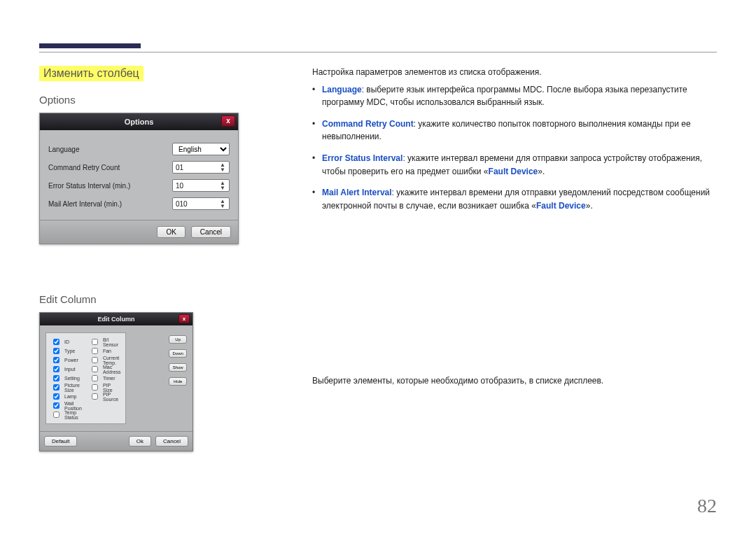 Image resolution: width=756 pixels, height=534 pixels. Describe the element at coordinates (368, 124) in the screenshot. I see `bullet-key: Command Retry Count` at that location.